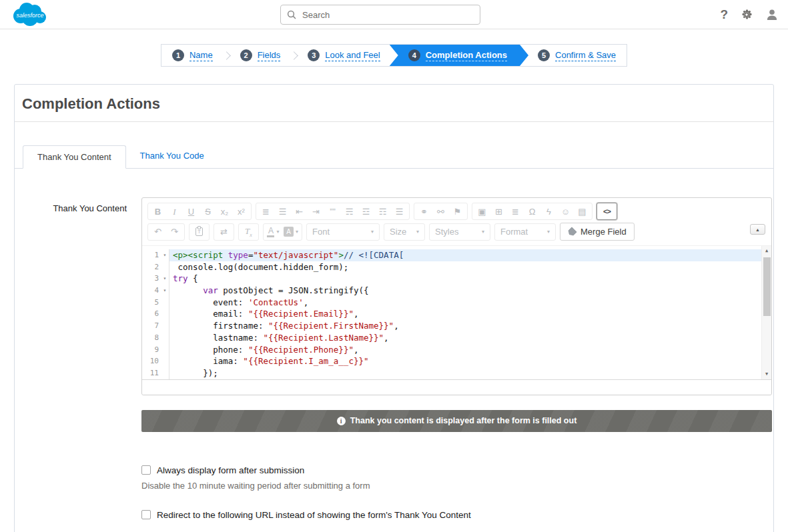 The image size is (788, 532). I want to click on underline-button: U, so click(191, 211).